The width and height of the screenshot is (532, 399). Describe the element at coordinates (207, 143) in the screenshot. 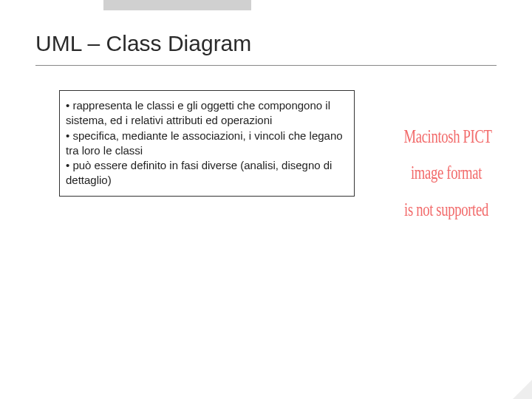

I see `content-box: • rappresenta le classi e gli oggetti ch…` at that location.